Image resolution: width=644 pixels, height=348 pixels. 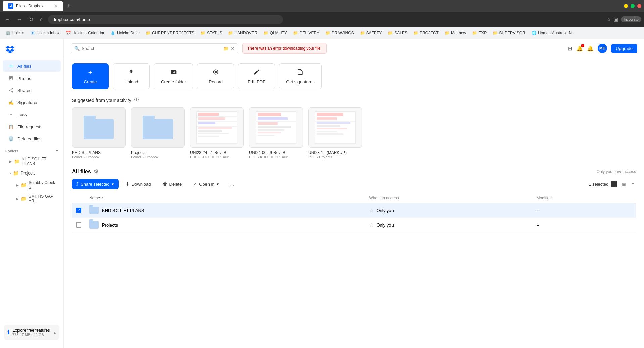 What do you see at coordinates (509, 33) in the screenshot?
I see `bookmark-supervisor: 📁 SUPERVISOR` at bounding box center [509, 33].